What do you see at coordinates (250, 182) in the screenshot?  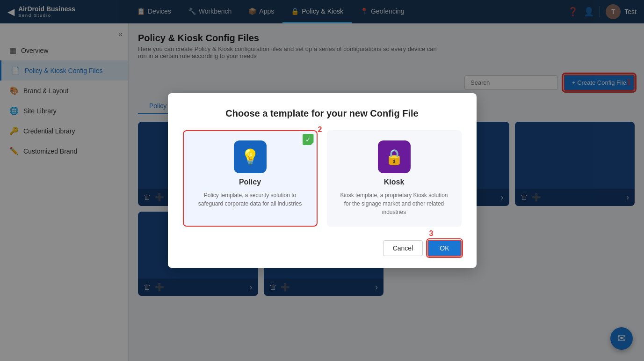 I see `policy-template-name: Policy` at bounding box center [250, 182].